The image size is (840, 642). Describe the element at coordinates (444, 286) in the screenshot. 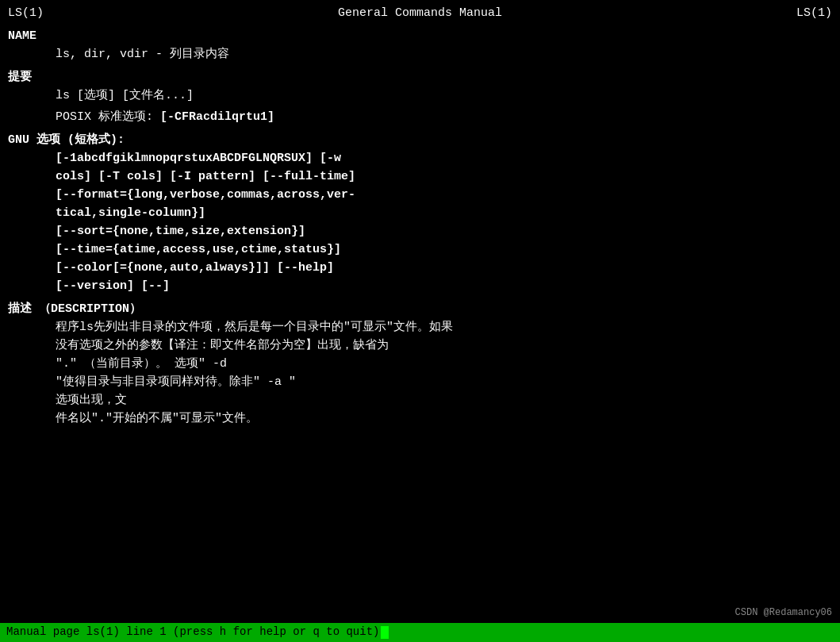

I see `gnu-option-7: [--version] [--]` at that location.